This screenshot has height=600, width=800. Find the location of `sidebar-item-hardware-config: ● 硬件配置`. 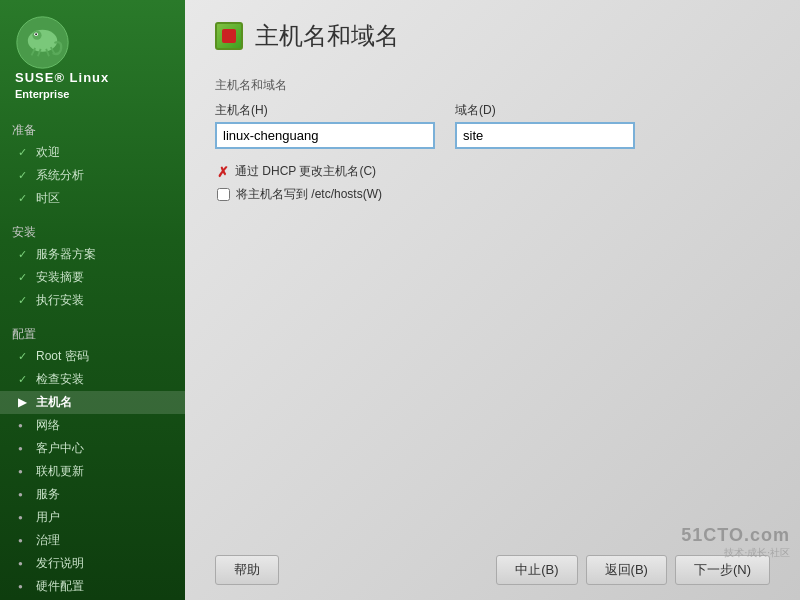

sidebar-item-hardware-config: ● 硬件配置 is located at coordinates (92, 586).